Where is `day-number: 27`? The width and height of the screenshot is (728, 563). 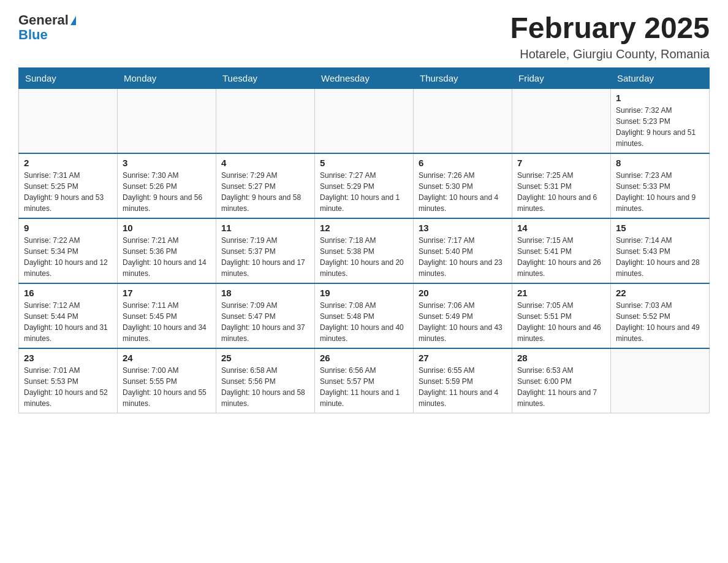
day-number: 27 is located at coordinates (463, 358).